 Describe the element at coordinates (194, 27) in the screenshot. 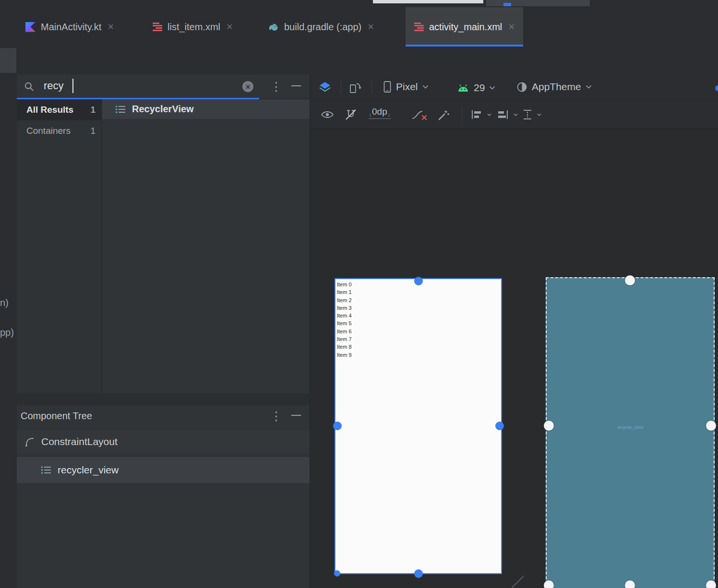

I see `tab-label: list_item.xml` at that location.